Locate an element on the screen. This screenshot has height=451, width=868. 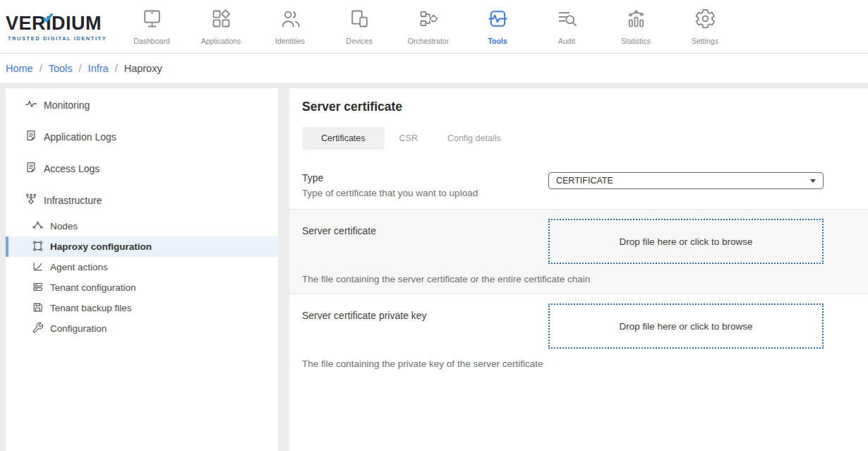
type-row: Type Type of certificate that you want t… is located at coordinates (579, 185).